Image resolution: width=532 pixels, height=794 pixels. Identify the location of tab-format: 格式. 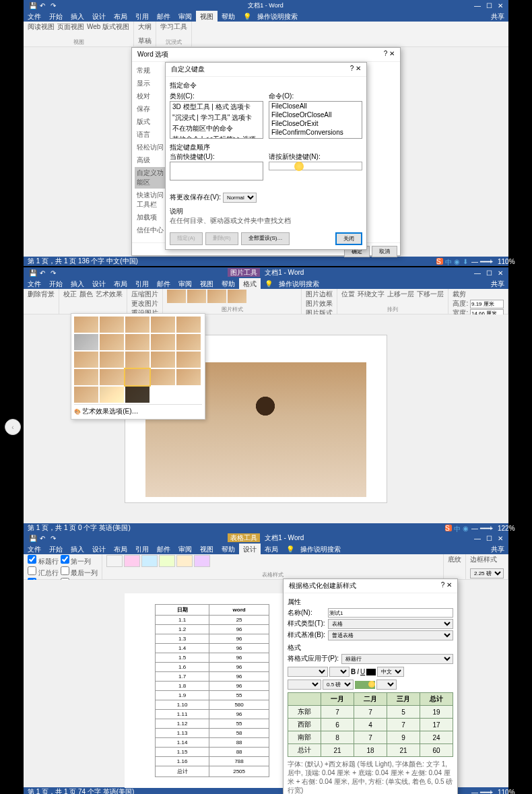
(250, 284).